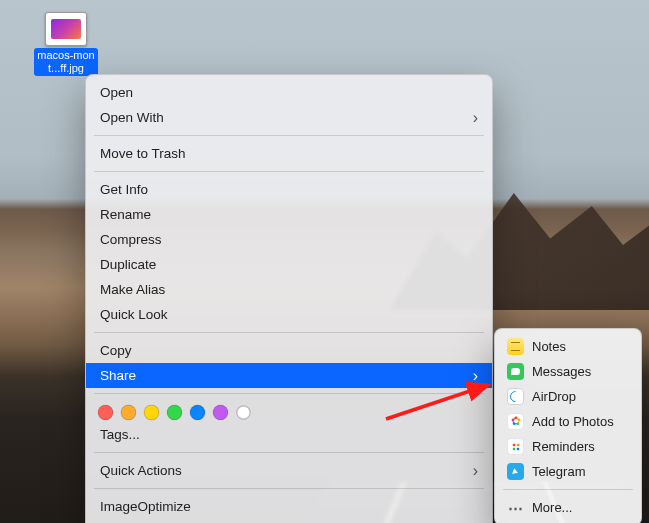  Describe the element at coordinates (289, 470) in the screenshot. I see `menu-quick-actions: Quick Actions` at that location.